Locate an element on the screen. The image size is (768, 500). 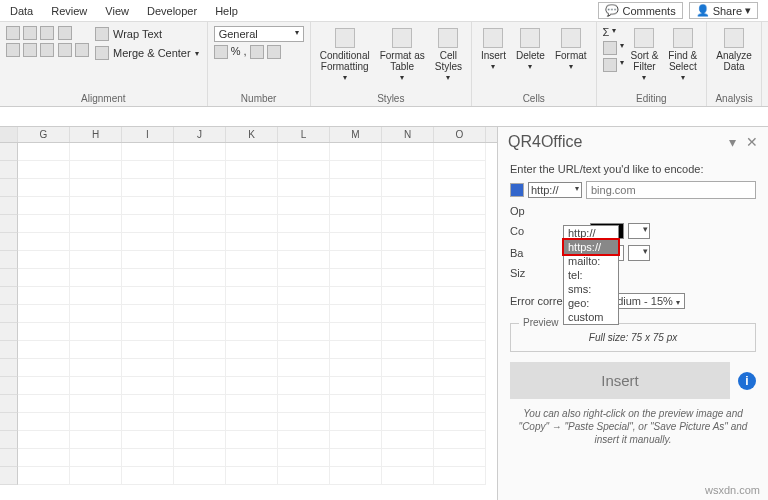
col-header: H is located at coordinates (96, 134).